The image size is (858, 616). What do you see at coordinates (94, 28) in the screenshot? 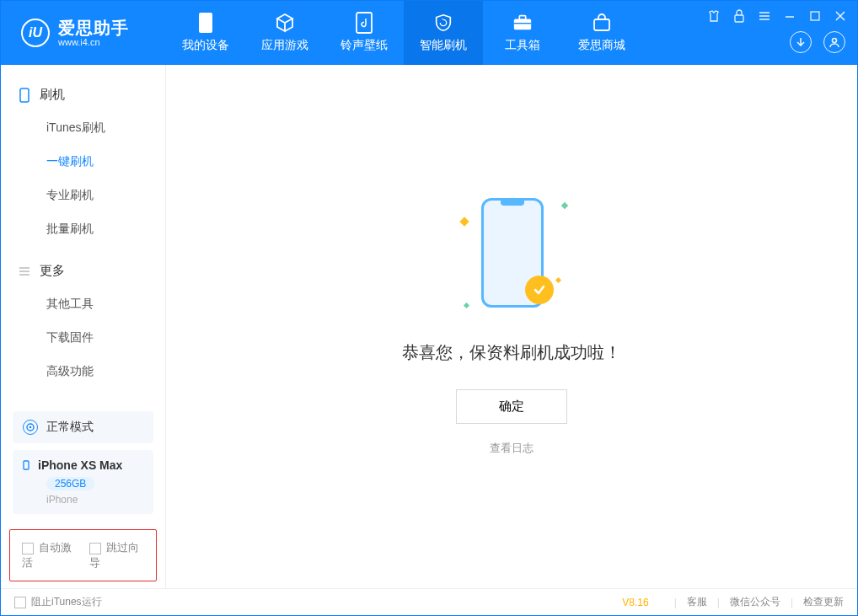
I see `brand-name: 爱思助手` at bounding box center [94, 28].